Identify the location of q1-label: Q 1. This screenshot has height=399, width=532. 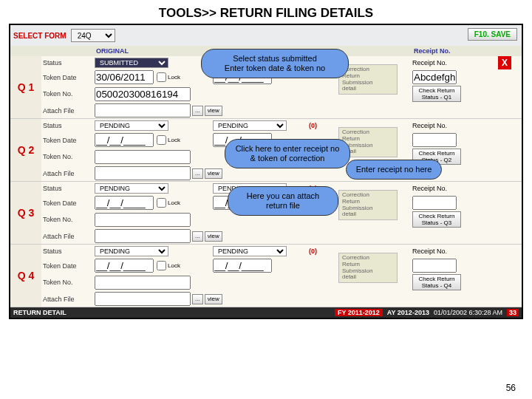
(26, 87).